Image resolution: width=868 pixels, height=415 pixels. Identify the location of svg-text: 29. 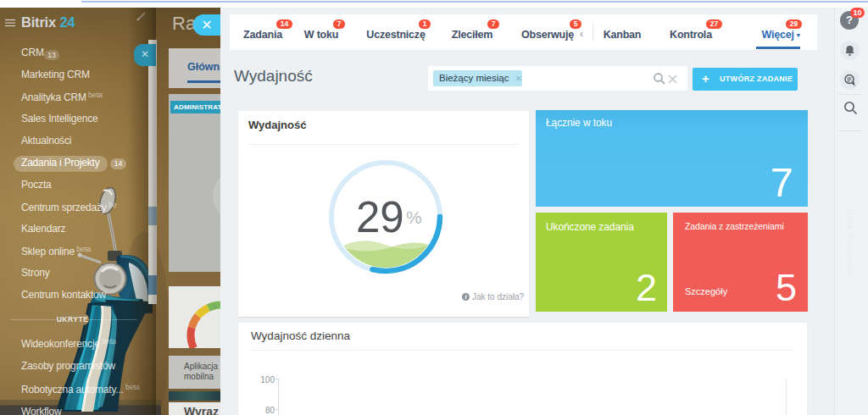
(380, 217).